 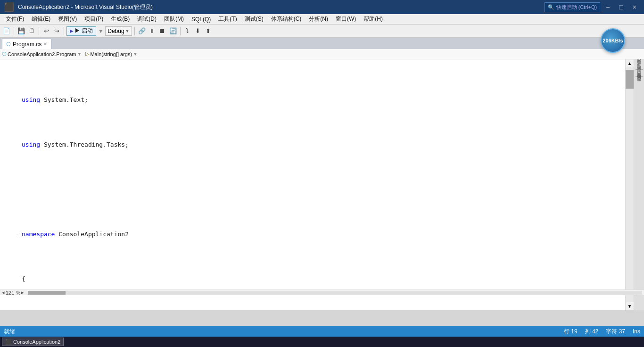 I want to click on zoom-decrease-button: ◂, so click(x=3, y=292).